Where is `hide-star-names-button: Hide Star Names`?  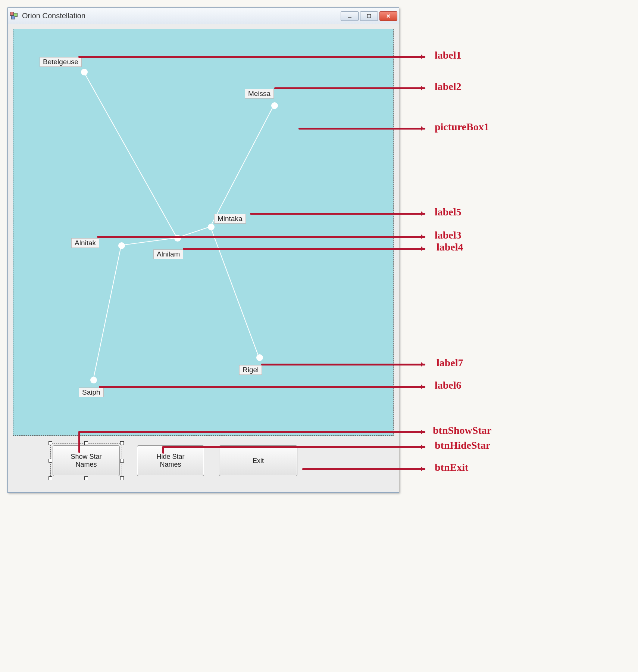 hide-star-names-button: Hide Star Names is located at coordinates (171, 461).